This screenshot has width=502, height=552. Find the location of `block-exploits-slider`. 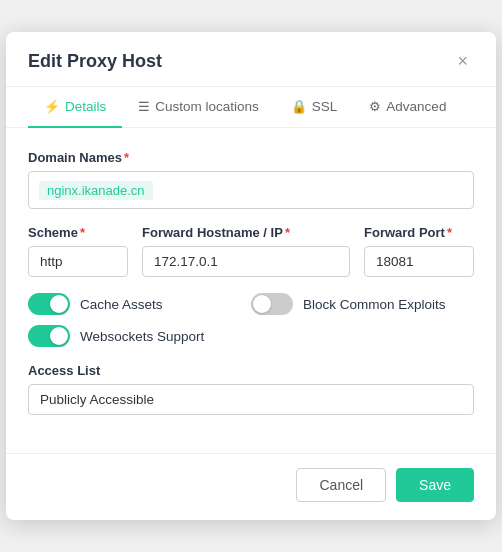

block-exploits-slider is located at coordinates (272, 304).